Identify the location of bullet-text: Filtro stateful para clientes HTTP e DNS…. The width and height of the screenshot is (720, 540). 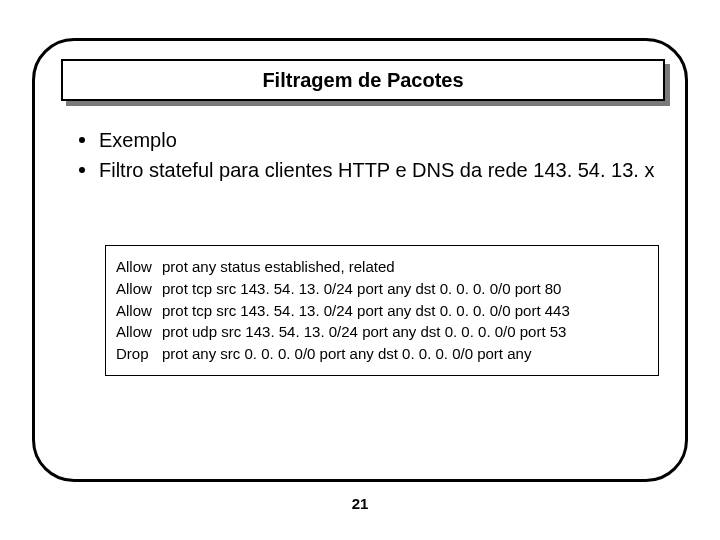
(376, 170).